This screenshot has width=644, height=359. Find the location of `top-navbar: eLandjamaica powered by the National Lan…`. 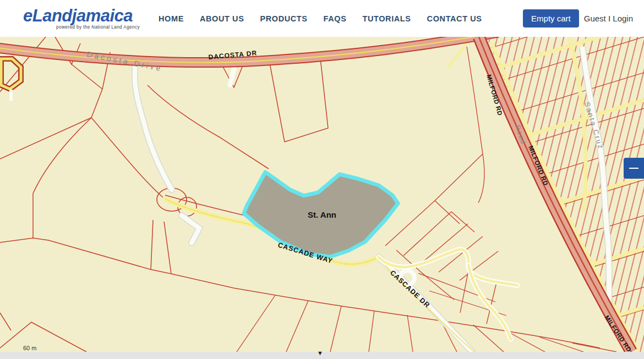

top-navbar: eLandjamaica powered by the National Lan… is located at coordinates (322, 19).